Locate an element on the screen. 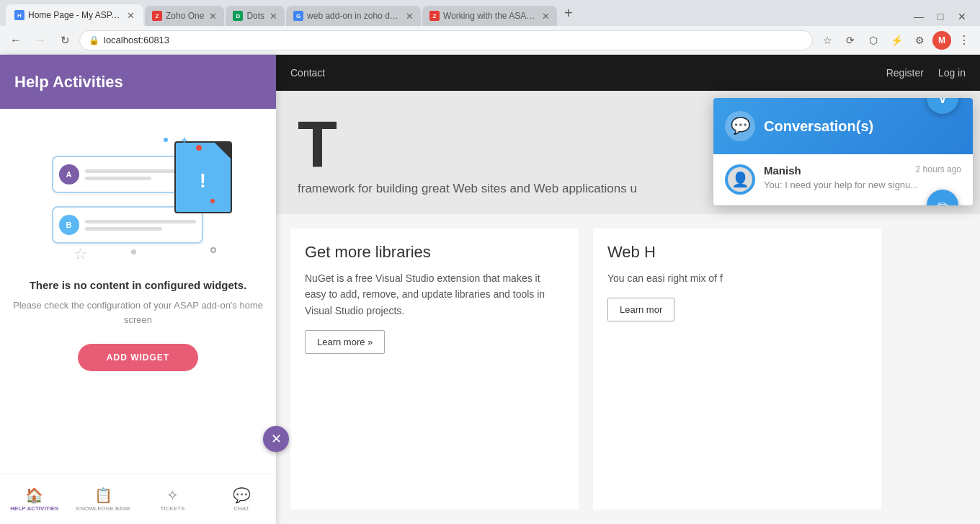  tab2-title: Zoho One is located at coordinates (184, 16).